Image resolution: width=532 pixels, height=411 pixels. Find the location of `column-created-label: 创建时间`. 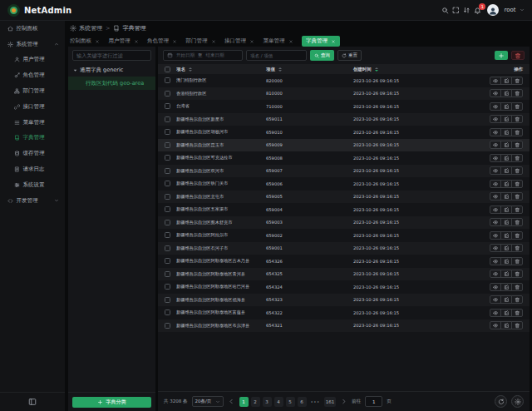

column-created-label: 创建时间 is located at coordinates (362, 70).